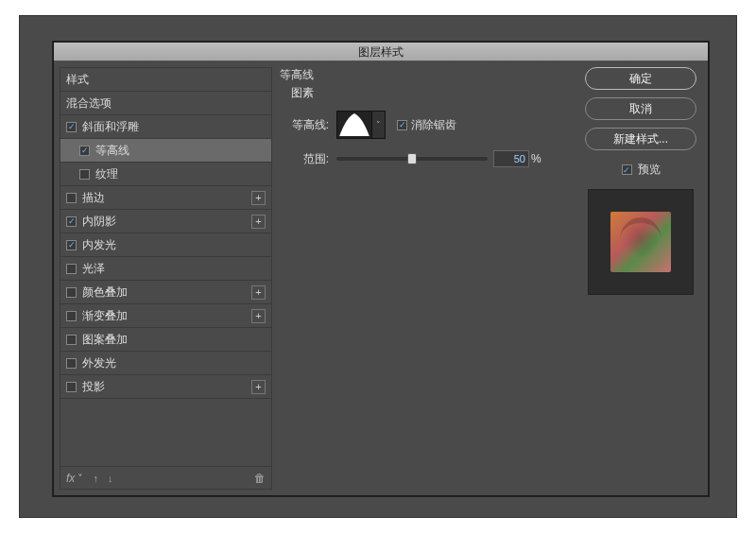 This screenshot has width=756, height=534. What do you see at coordinates (77, 79) in the screenshot?
I see `list-label: 样式` at bounding box center [77, 79].